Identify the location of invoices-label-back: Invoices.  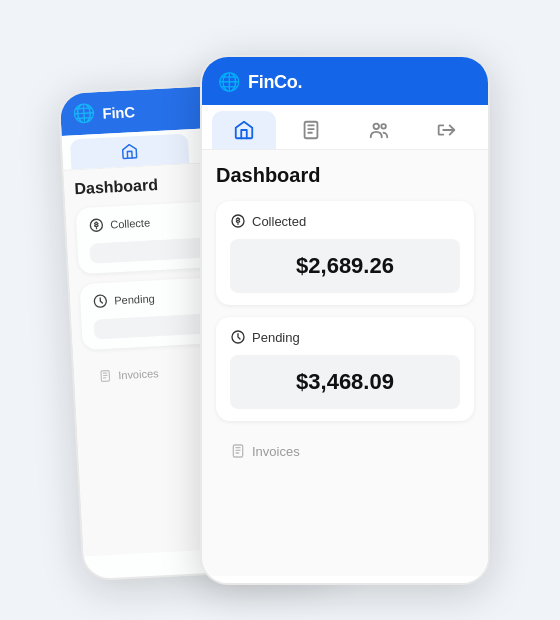
(138, 374).